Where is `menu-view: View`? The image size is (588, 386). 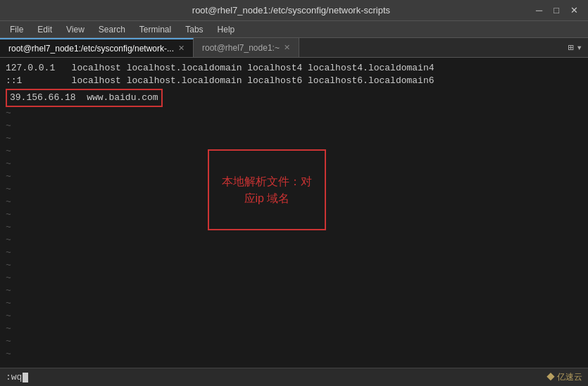 menu-view: View is located at coordinates (75, 30).